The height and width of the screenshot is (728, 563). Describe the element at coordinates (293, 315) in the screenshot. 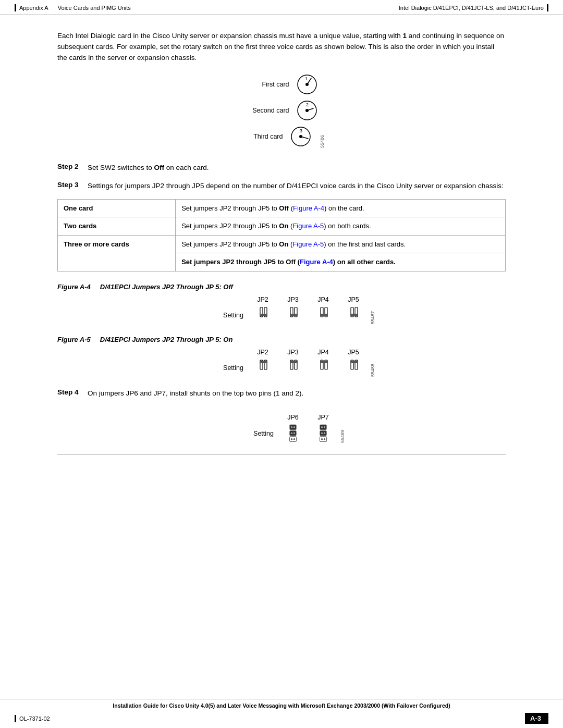

I see `jp3-icon-a4` at that location.